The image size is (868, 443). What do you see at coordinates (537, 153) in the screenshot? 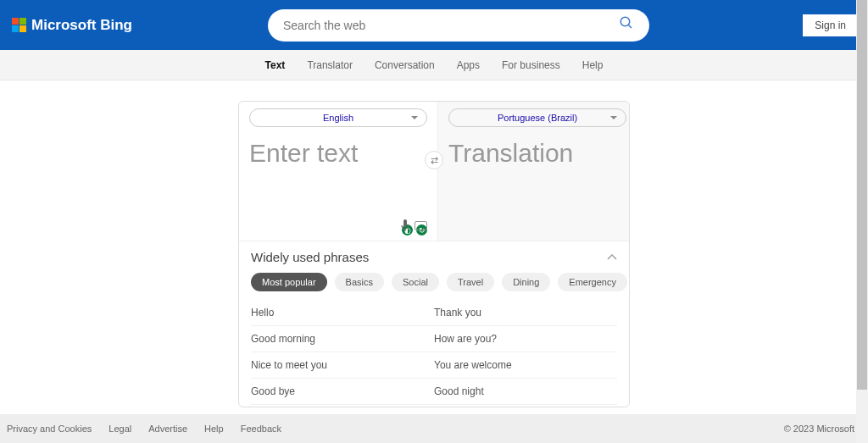
I see `target-output: Translation` at bounding box center [537, 153].